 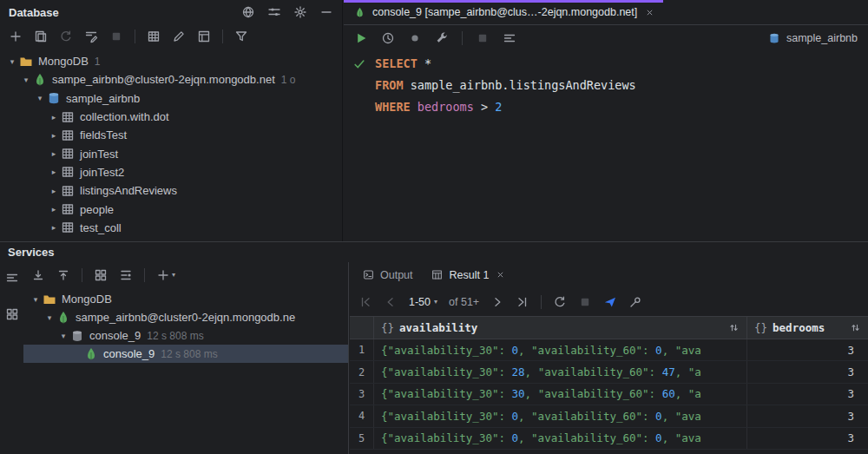 I want to click on code-line-1: SELECT *, so click(x=606, y=64).